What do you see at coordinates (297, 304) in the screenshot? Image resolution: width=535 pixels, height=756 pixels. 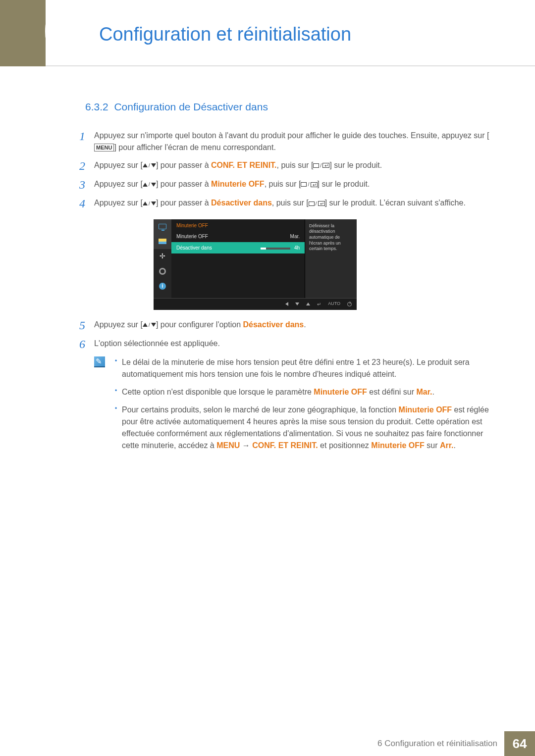 I see `down-icon` at bounding box center [297, 304].